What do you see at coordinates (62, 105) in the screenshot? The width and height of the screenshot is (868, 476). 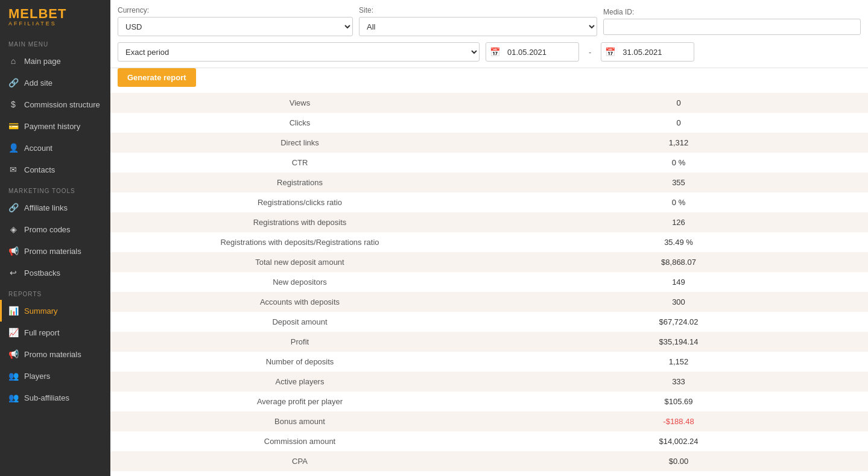 I see `sidebar-item-label: Commission structure` at bounding box center [62, 105].